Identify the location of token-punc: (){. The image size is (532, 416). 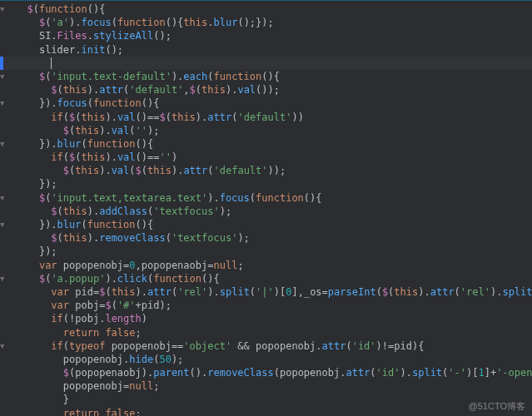
(145, 225).